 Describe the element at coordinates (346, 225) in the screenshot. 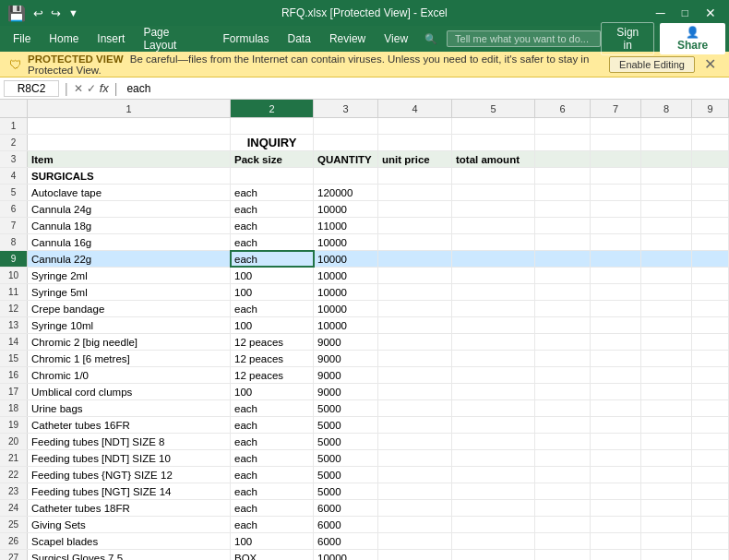

I see `cell: 11000` at that location.